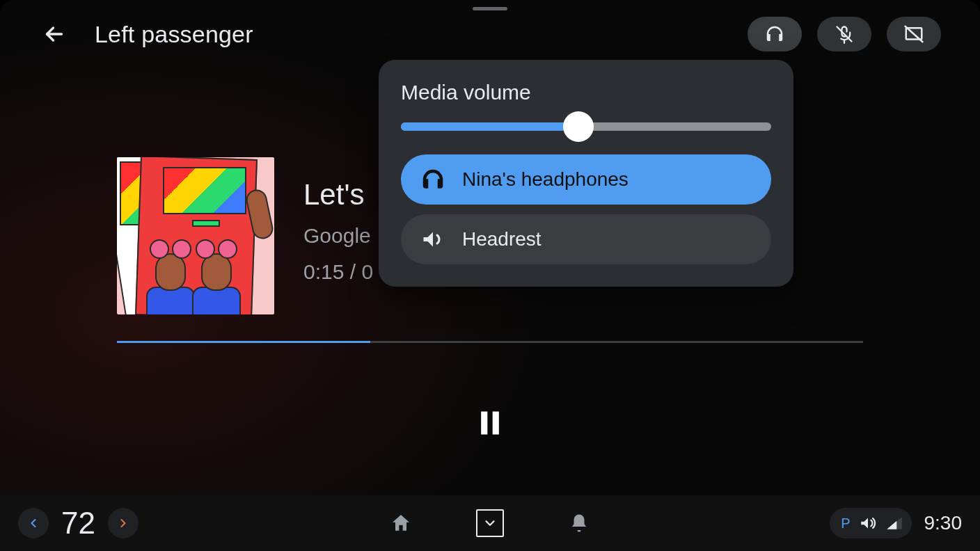  What do you see at coordinates (490, 127) in the screenshot?
I see `volume-slider-fill` at bounding box center [490, 127].